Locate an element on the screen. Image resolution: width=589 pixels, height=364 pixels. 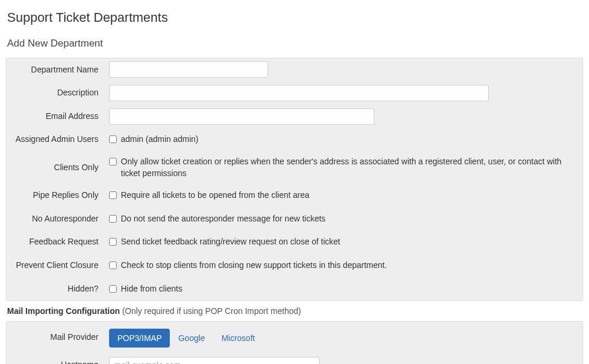
label-assigned-admins: Assigned Admin Users is located at coordinates (55, 140).